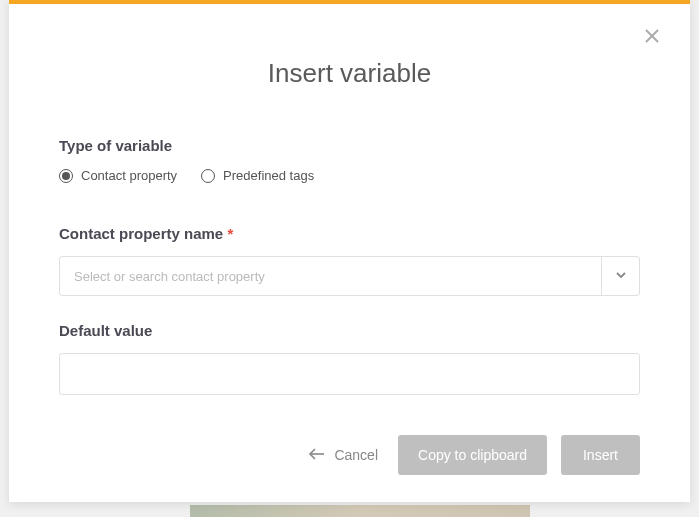 The height and width of the screenshot is (517, 699). Describe the element at coordinates (118, 176) in the screenshot. I see `radio-contact-property: Contact property` at that location.